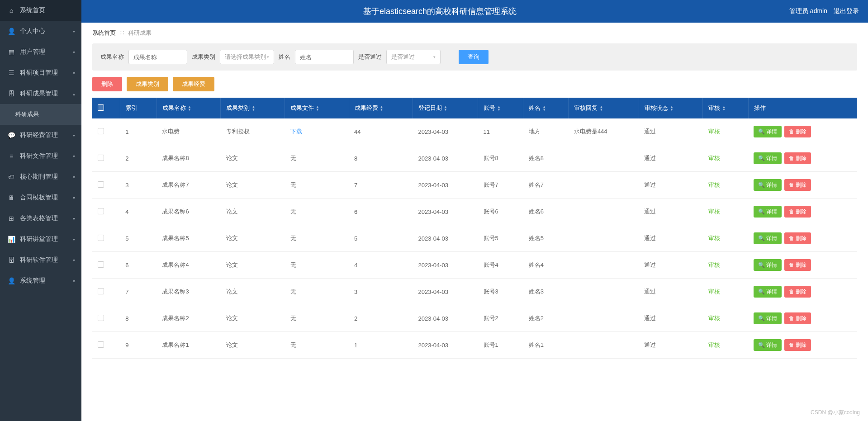  What do you see at coordinates (413, 57) in the screenshot?
I see `filter-pass-select: 是否通过 ▾` at bounding box center [413, 57].